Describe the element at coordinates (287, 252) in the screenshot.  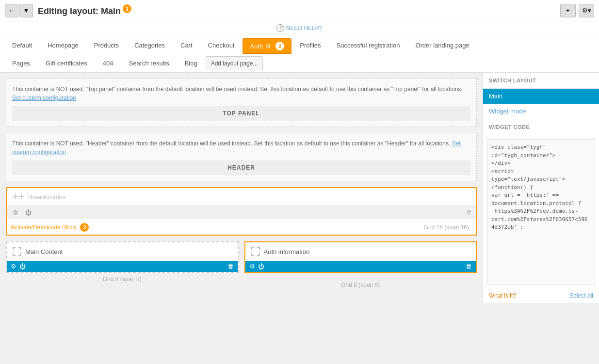
I see `auth-info-title: Auth information` at that location.